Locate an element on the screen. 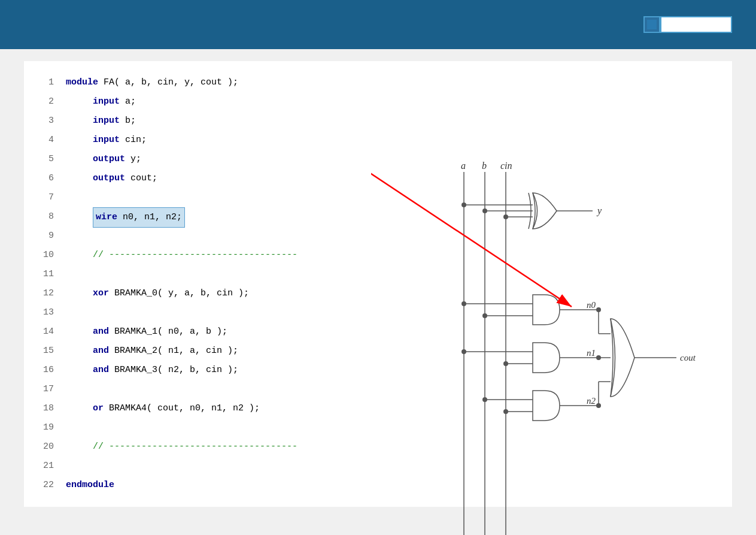 The image size is (756, 535). svg-text: y is located at coordinates (599, 211).